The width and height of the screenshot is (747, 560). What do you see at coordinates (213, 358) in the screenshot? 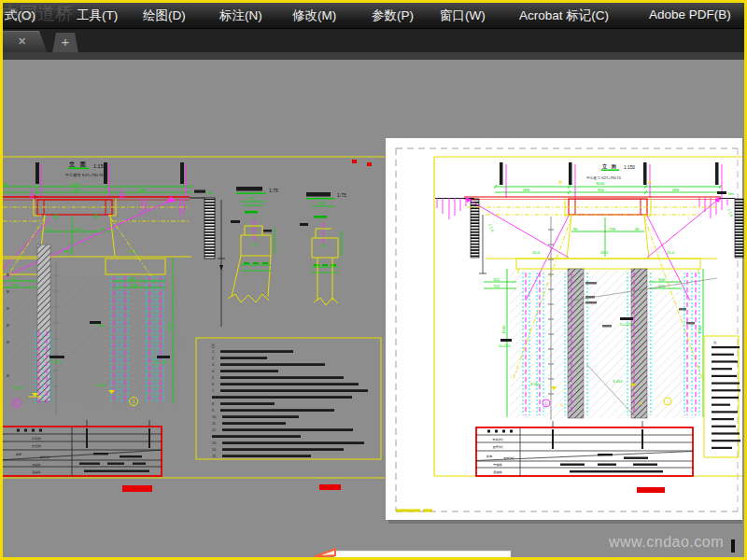
I see `svg-text: 2.` at bounding box center [213, 358].